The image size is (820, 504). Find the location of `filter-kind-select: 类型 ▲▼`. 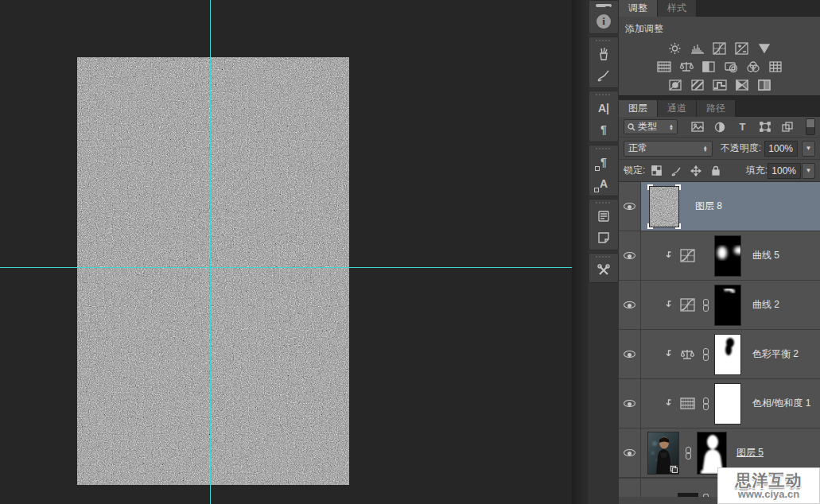

filter-kind-select: 类型 ▲▼ is located at coordinates (651, 127).